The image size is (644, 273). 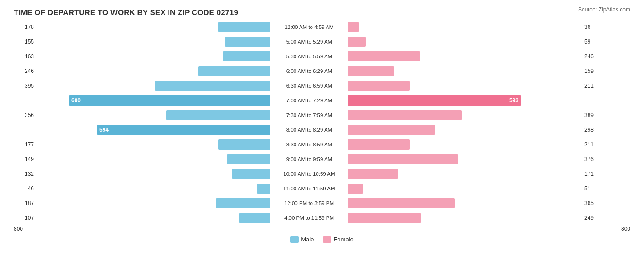 What do you see at coordinates (309, 56) in the screenshot?
I see `time-label: 5:30 AM to 5:59 AM` at bounding box center [309, 56].